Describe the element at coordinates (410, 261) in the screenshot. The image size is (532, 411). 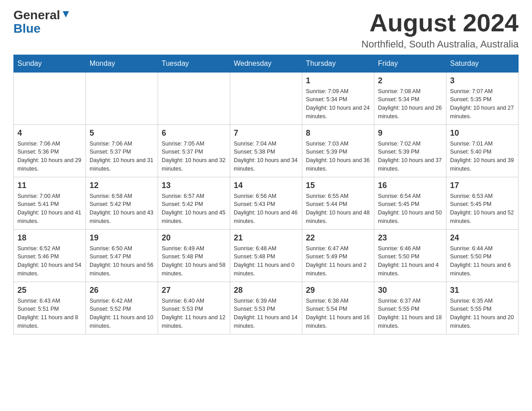
I see `day-info: Sunrise: 6:46 AMSunset: 5:50 PMDaylight:…` at that location.